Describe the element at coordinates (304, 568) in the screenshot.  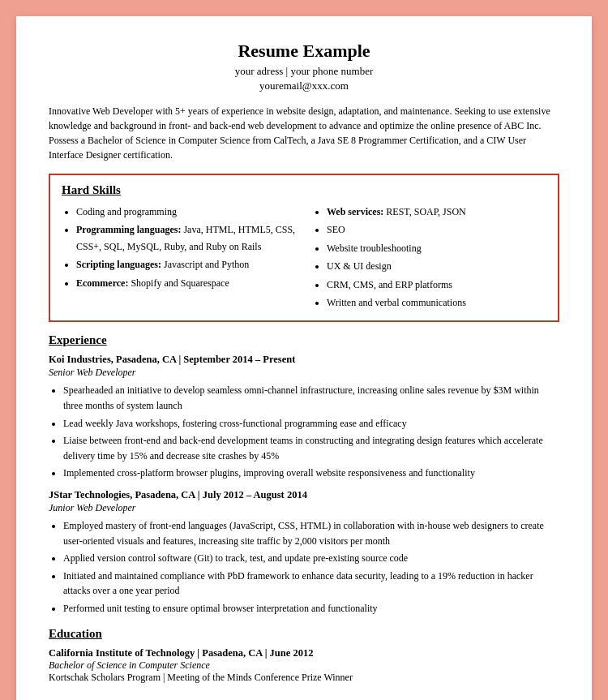
I see `job-2-bullets: Employed mastery of front-end languages …` at that location.